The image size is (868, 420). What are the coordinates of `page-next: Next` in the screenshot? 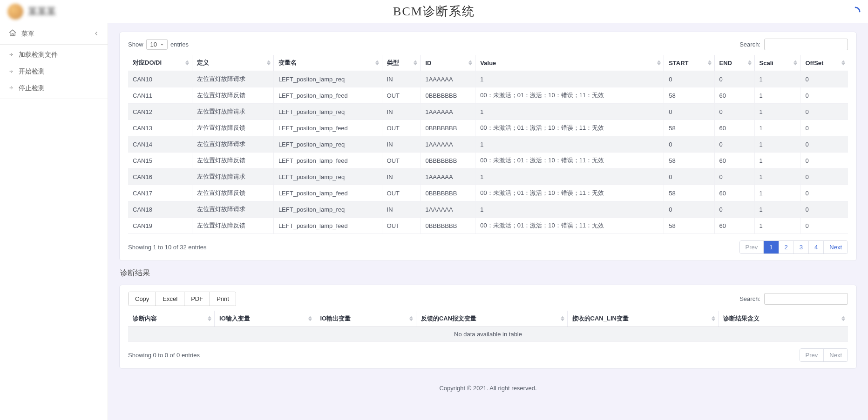 It's located at (835, 247).